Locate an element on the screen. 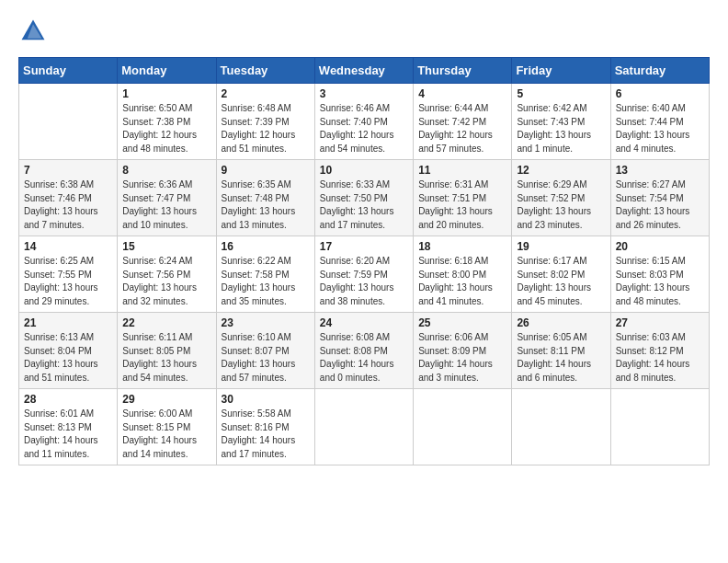  day-info: Sunrise: 6:17 AMSunset: 8:02 PMDaylight:… is located at coordinates (561, 282).